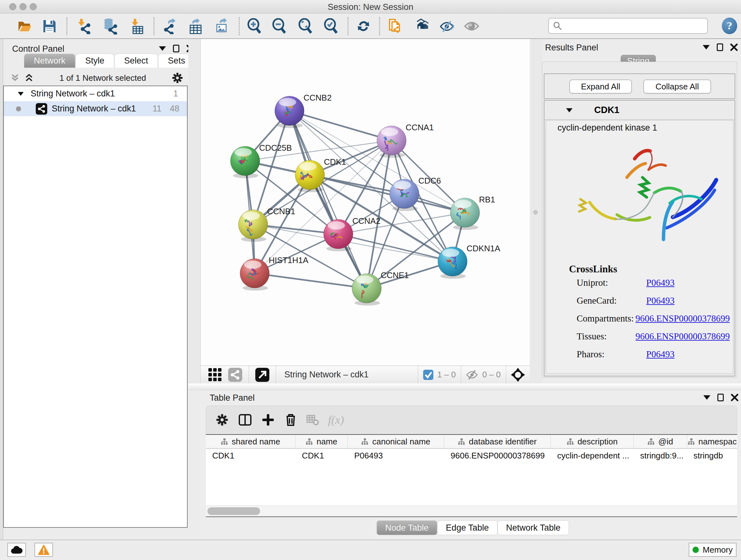  What do you see at coordinates (363, 26) in the screenshot?
I see `refresh-view-button` at bounding box center [363, 26].